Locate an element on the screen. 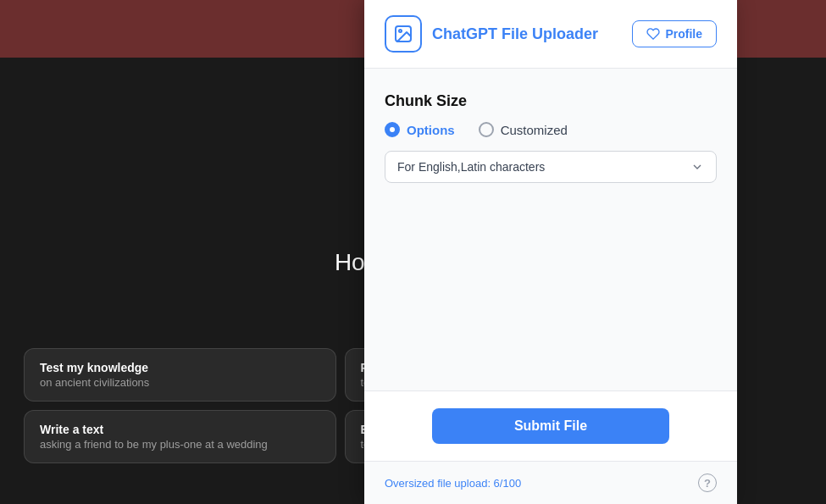 The image size is (826, 504). modal-header: ChatGPT File Uploader Profile is located at coordinates (551, 34).